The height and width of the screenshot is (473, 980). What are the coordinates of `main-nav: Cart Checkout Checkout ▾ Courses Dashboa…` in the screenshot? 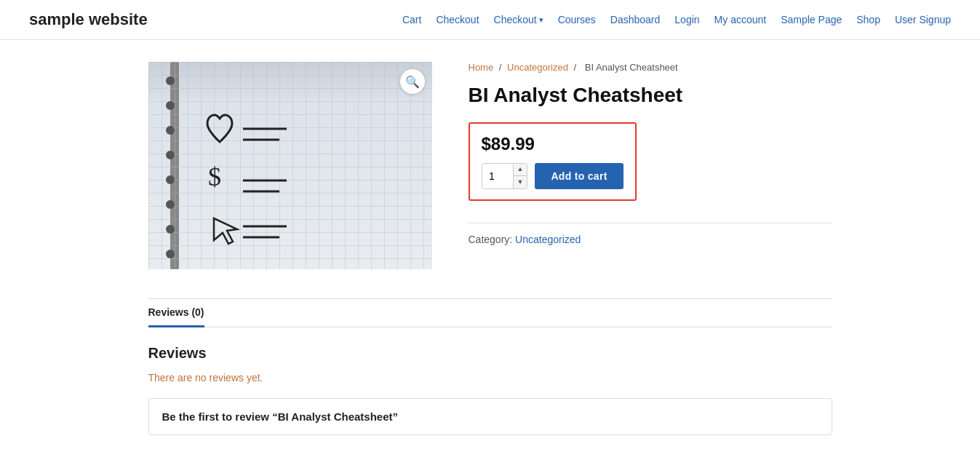 It's located at (677, 20).